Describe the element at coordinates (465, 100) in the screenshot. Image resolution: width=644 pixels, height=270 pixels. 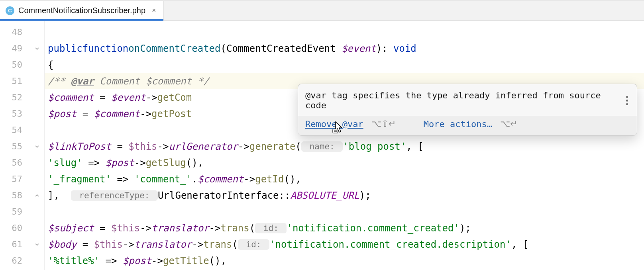
I see `inspection-message: @var tag specifies the type already infe…` at that location.